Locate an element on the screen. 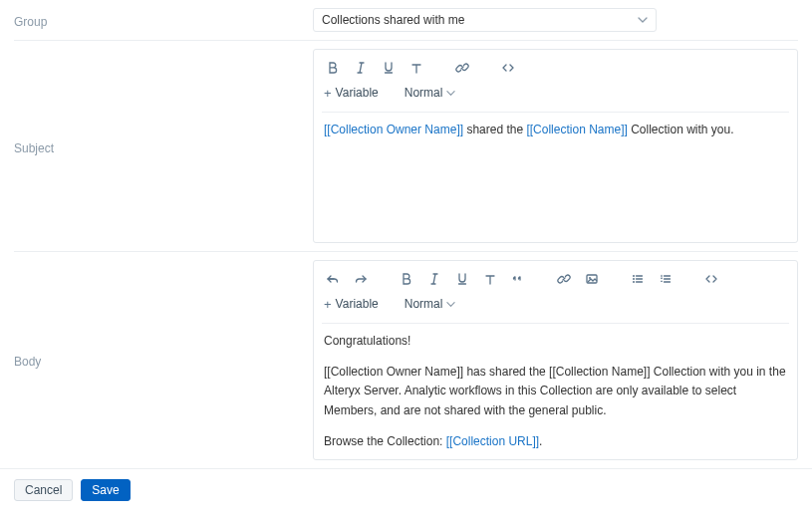  token-collection-url: [[Collection URL]] is located at coordinates (492, 441).